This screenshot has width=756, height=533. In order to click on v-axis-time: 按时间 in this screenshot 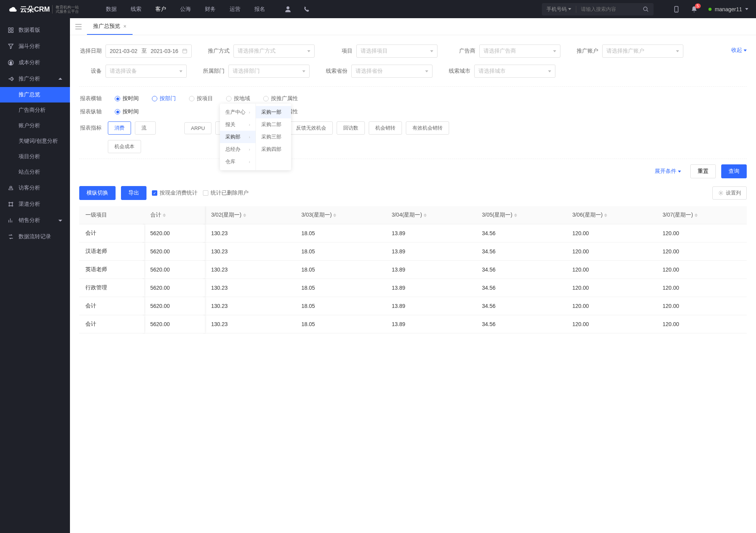, I will do `click(127, 112)`.